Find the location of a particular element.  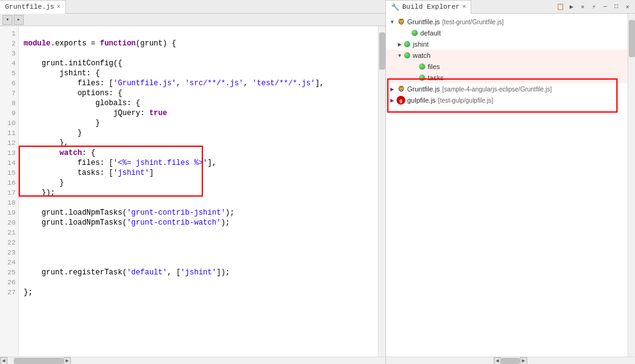

editor-tab-gruntfile: Gruntfile.js × is located at coordinates (33, 7).